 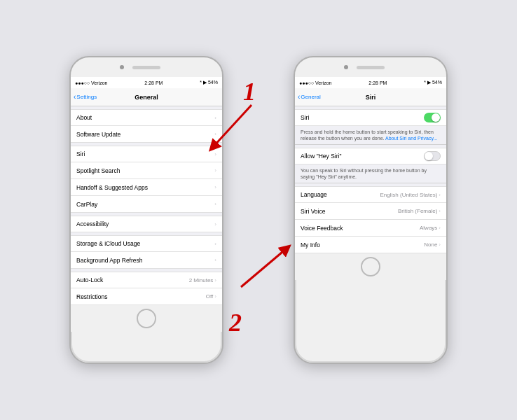 I want to click on hey-siri-toggle, so click(x=432, y=156).